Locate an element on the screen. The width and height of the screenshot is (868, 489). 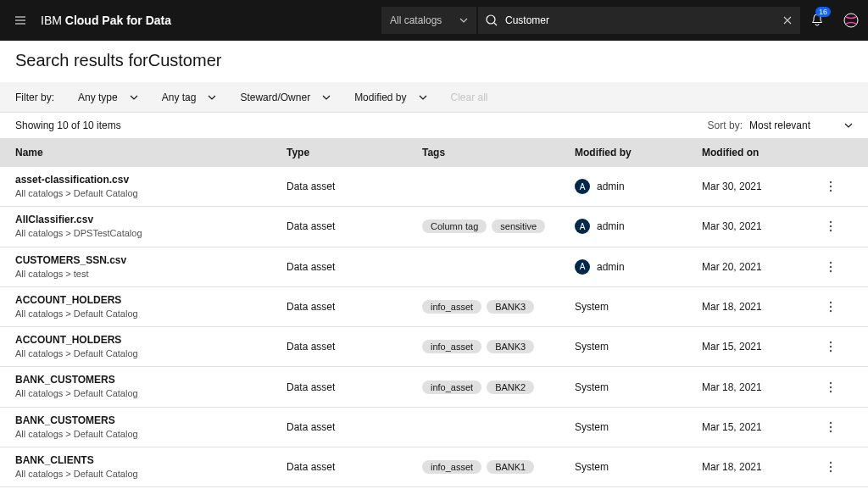
avatar: A is located at coordinates (582, 226).